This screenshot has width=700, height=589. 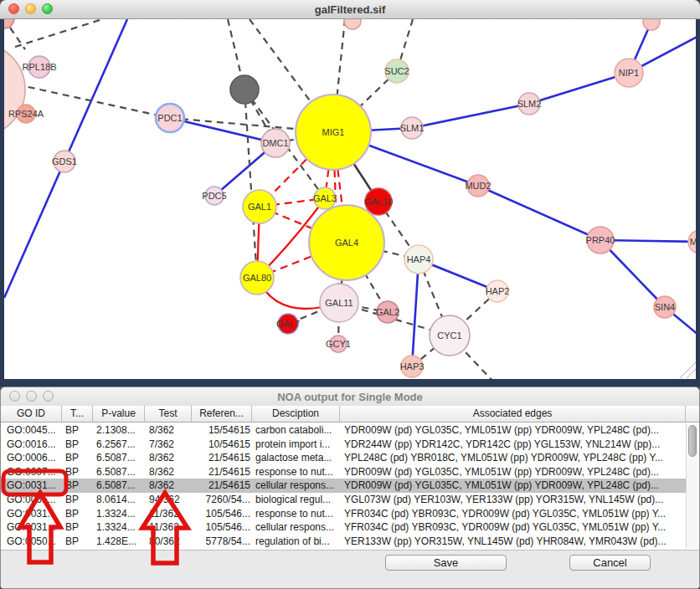 What do you see at coordinates (64, 161) in the screenshot?
I see `node-label-gds1: GDS1` at bounding box center [64, 161].